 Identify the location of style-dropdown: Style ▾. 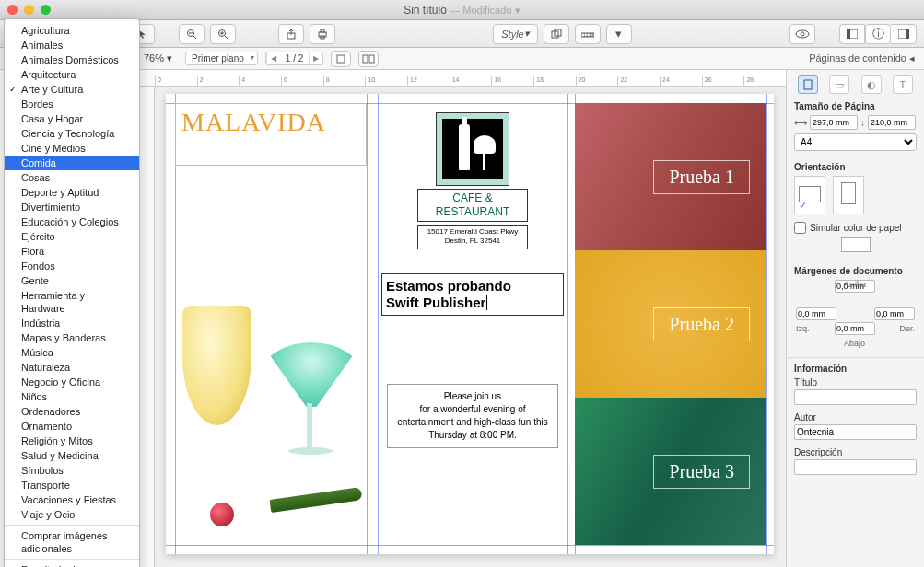
(515, 34).